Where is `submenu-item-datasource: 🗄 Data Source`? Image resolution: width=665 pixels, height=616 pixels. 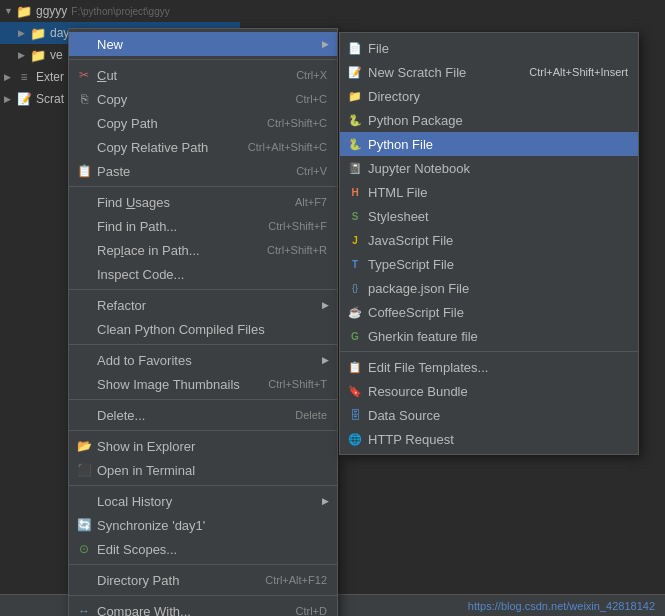 submenu-item-datasource: 🗄 Data Source is located at coordinates (489, 415).